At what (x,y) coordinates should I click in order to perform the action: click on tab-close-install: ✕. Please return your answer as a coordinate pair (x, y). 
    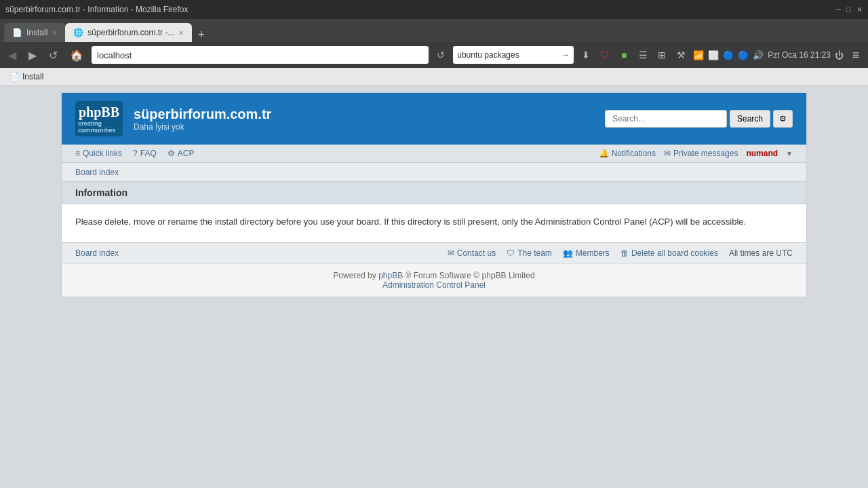
    Looking at the image, I should click on (54, 33).